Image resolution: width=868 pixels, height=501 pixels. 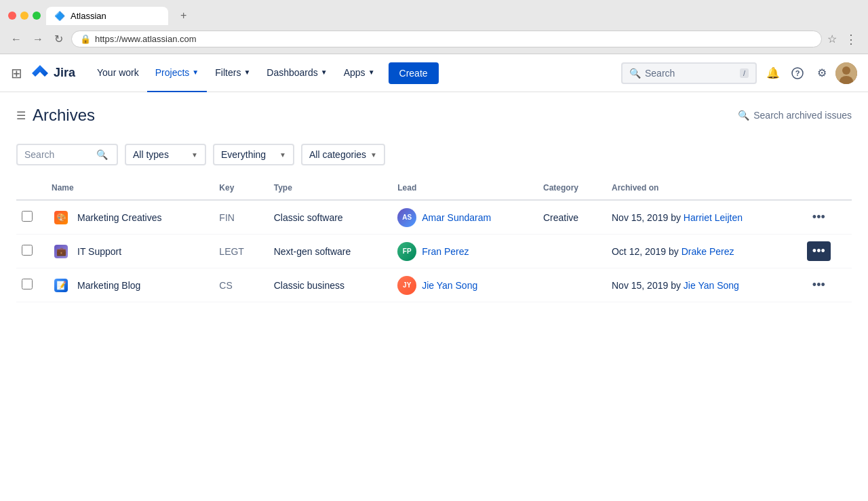 I want to click on url-bar: 🔒 https://www.atlassian.com, so click(x=446, y=39).